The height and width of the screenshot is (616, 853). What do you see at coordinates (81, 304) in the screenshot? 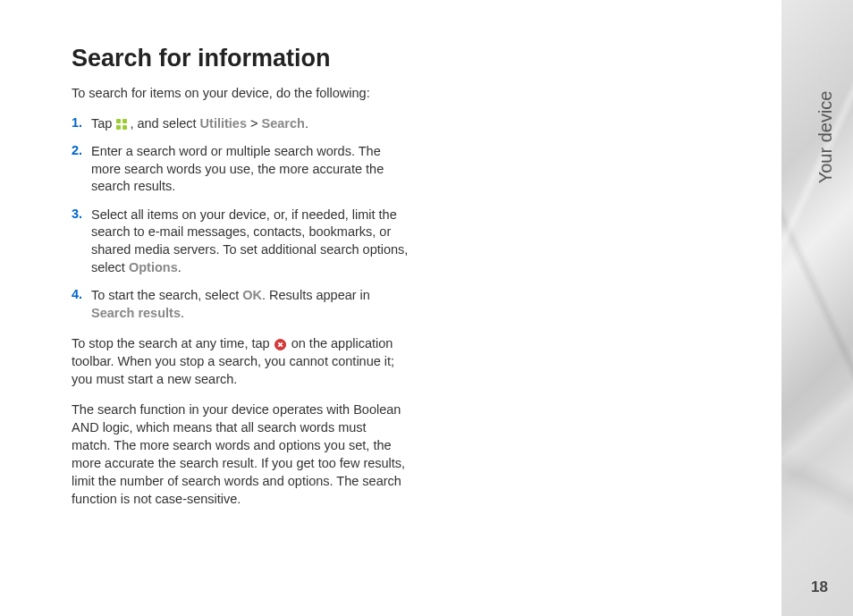
I see `step-number: 4.` at bounding box center [81, 304].